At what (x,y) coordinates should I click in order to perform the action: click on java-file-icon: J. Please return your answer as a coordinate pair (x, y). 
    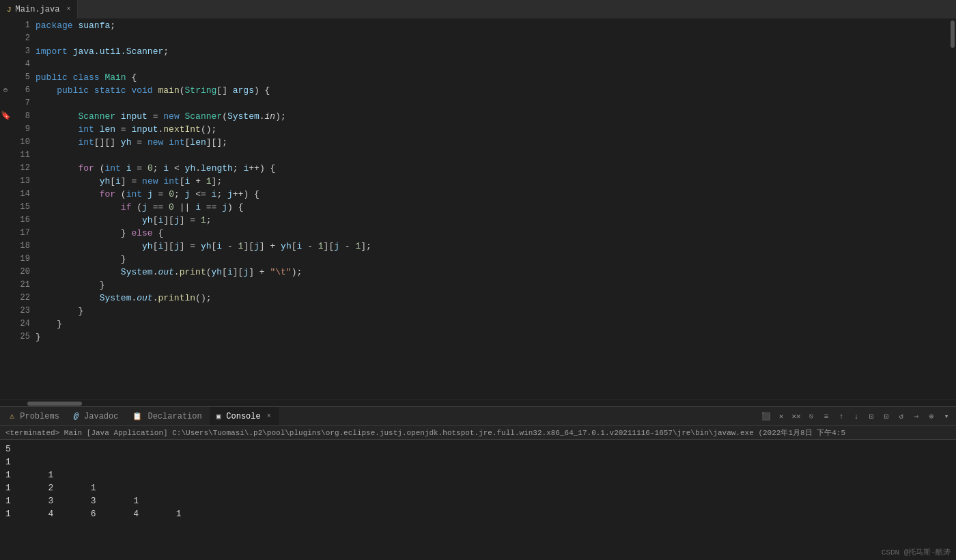
    Looking at the image, I should click on (10, 10).